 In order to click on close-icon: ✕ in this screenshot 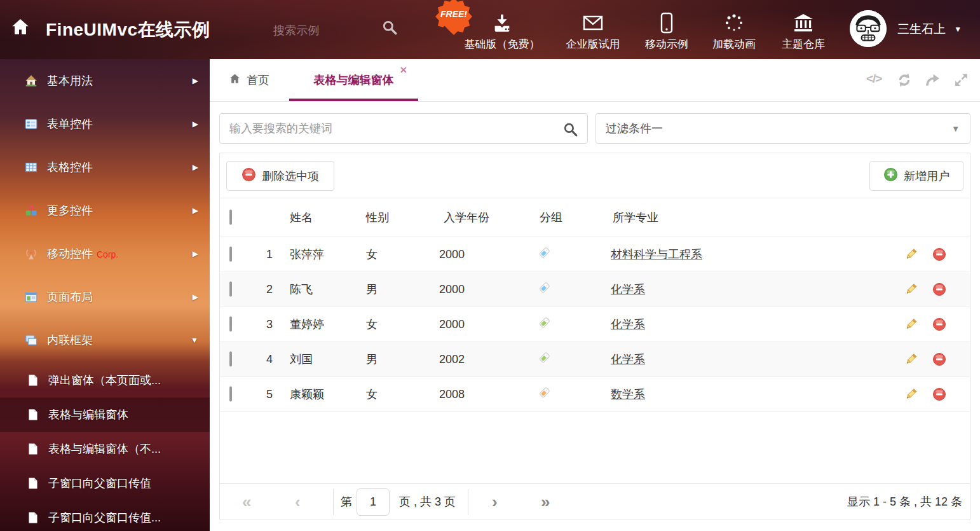, I will do `click(404, 70)`.